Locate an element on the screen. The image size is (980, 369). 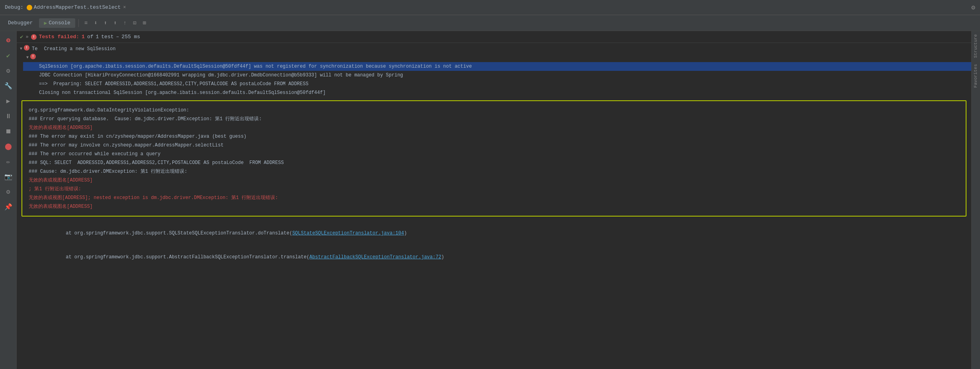
status-bar: ✔ » ! Tests failed: 1 of 1 test – 255 ms is located at coordinates (494, 37).